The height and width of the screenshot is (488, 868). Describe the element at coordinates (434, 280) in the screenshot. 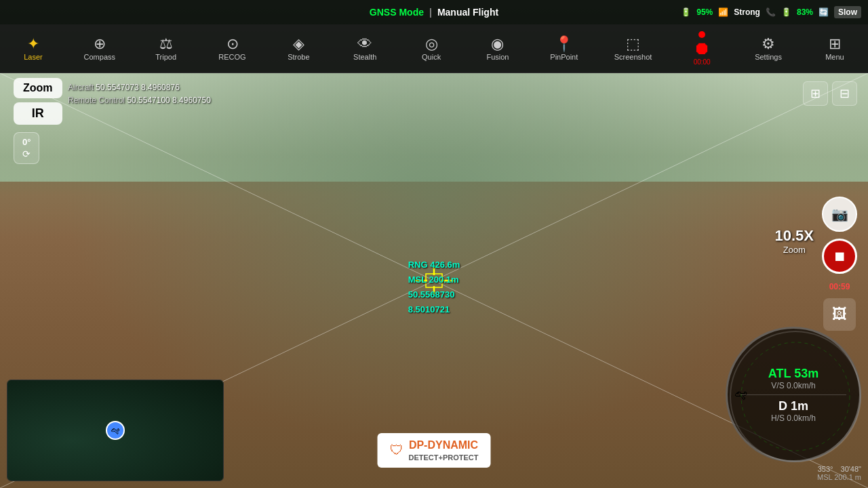

I see `msl-label: MSL 200.1m` at that location.